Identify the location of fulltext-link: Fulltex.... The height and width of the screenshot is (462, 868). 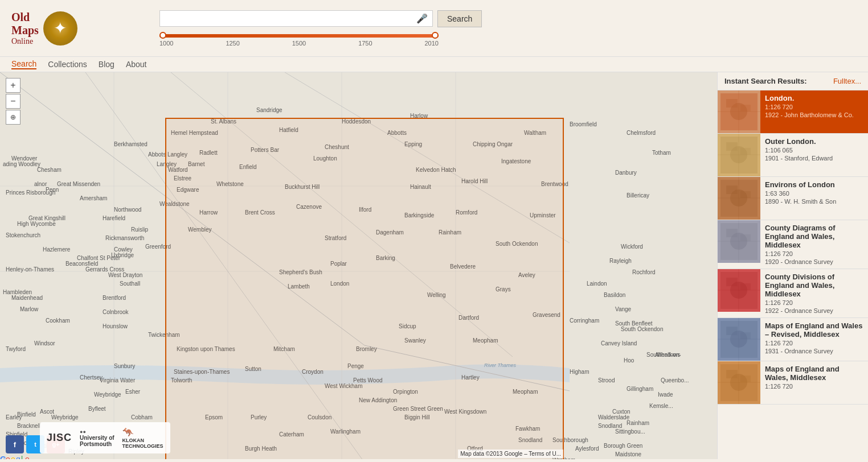
(847, 81).